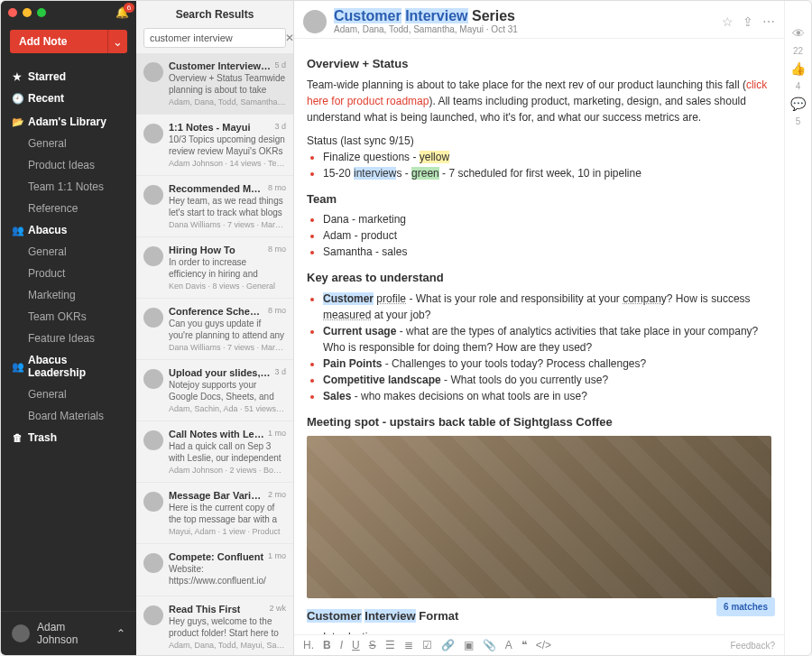 Image resolution: width=812 pixels, height=656 pixels. What do you see at coordinates (215, 268) in the screenshot?
I see `search-result: Hiring How To8 mo In order to increase e…` at bounding box center [215, 268].